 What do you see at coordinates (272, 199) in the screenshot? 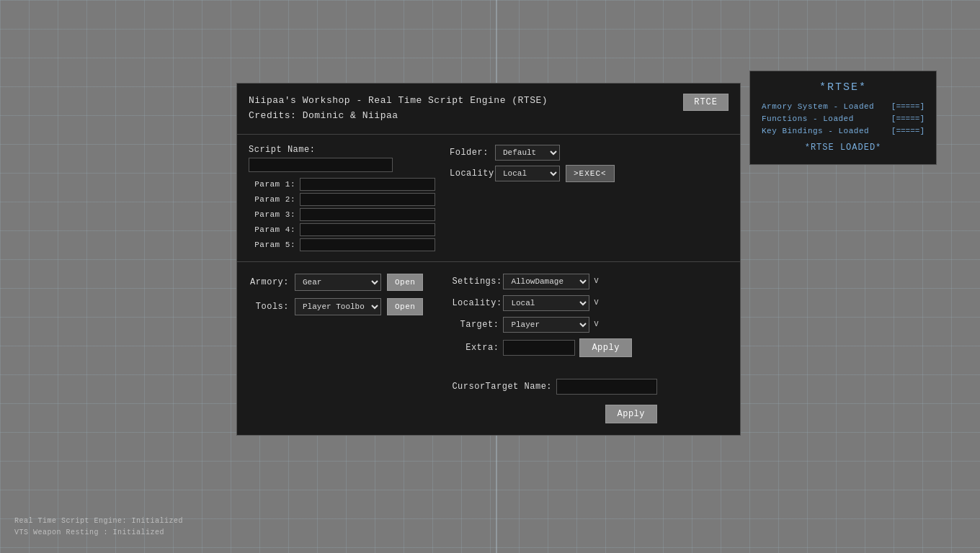
I see `param2-label: Param 2:` at bounding box center [272, 199].